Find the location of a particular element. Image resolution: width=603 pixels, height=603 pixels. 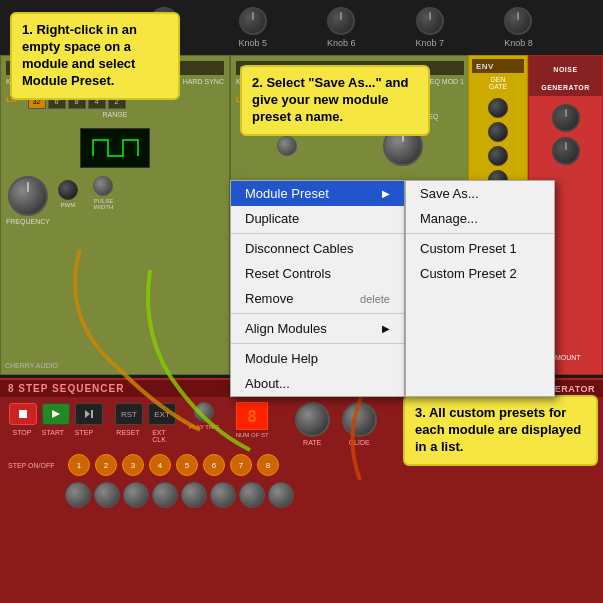

knob-7-group: Knob 7 is located at coordinates (430, 28).